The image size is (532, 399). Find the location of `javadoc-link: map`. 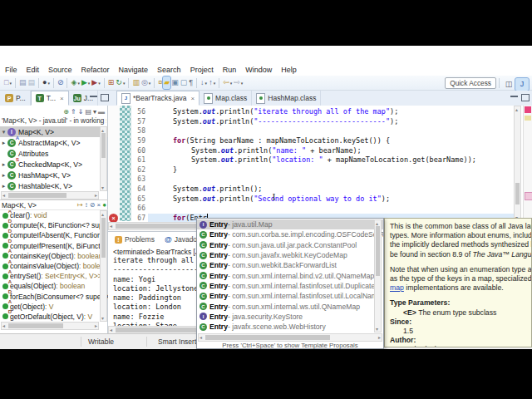

javadoc-link: map is located at coordinates (397, 288).